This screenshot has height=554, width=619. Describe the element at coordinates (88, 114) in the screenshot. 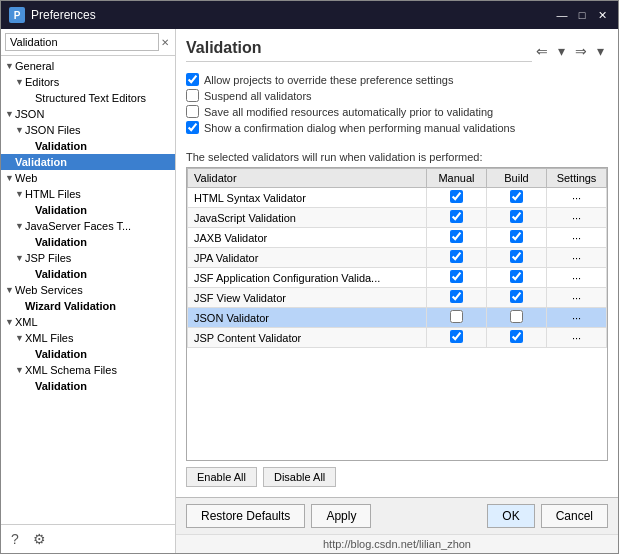

I see `sidebar-item-json: ▼ JSON` at that location.